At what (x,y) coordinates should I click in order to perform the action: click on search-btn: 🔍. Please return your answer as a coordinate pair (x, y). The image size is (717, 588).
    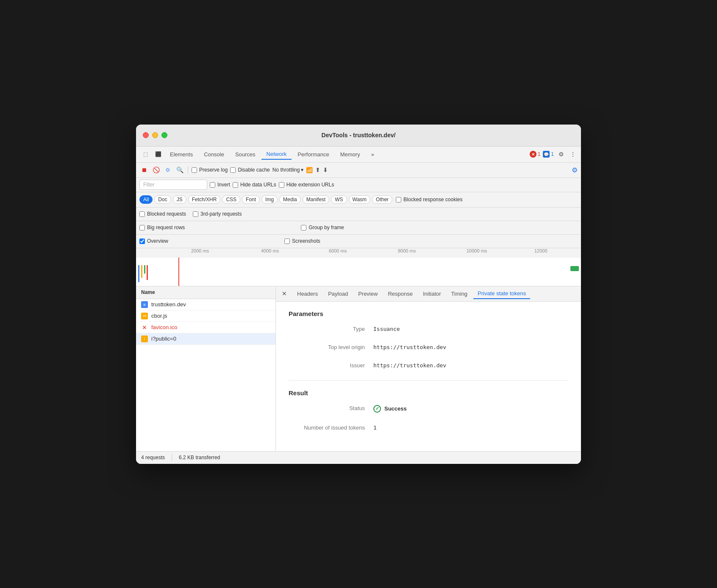
    Looking at the image, I should click on (180, 170).